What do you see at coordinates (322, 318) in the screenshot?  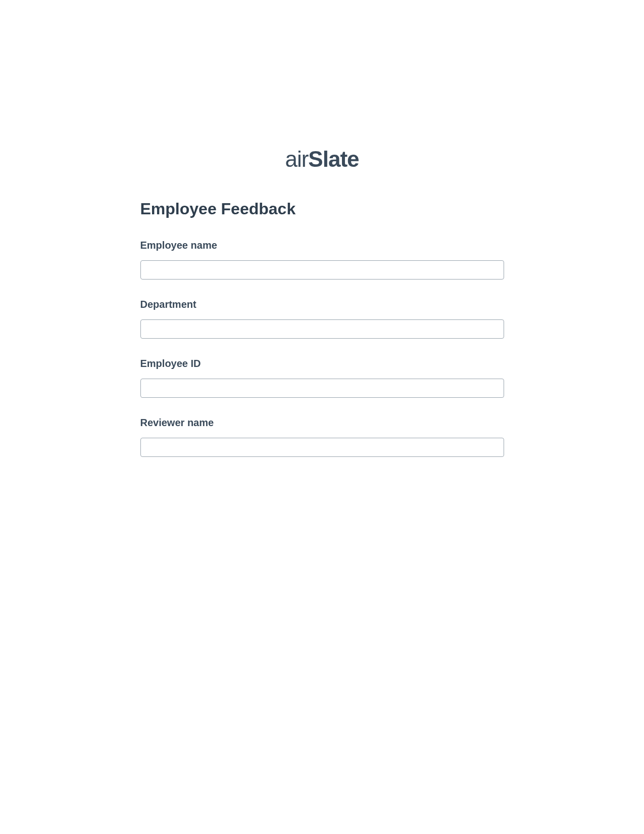 I see `field-department: Department` at bounding box center [322, 318].